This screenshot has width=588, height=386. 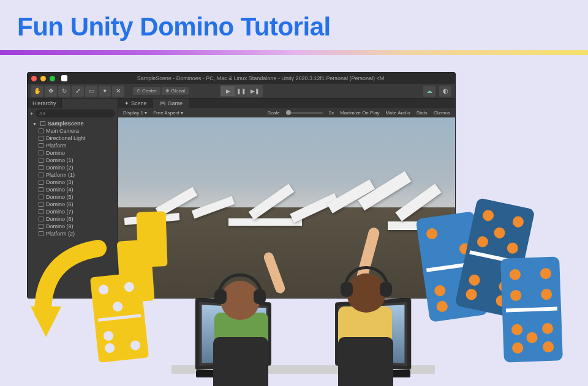 I want to click on window-controls, so click(x=43, y=78).